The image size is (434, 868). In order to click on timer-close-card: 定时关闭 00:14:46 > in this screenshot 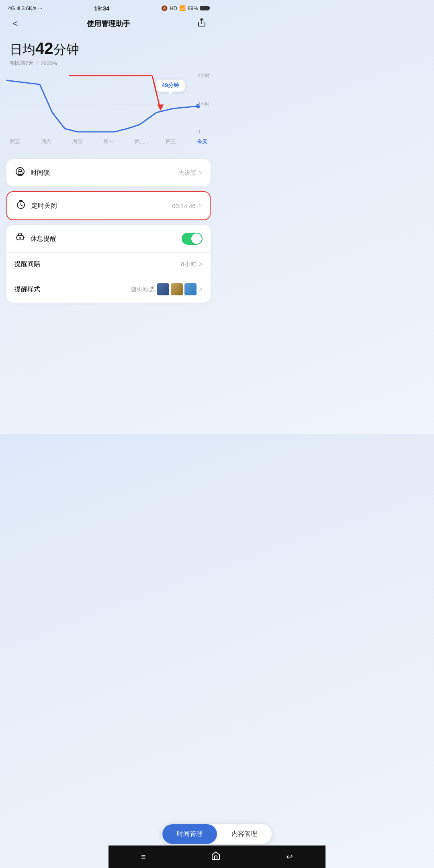, I will do `click(108, 206)`.